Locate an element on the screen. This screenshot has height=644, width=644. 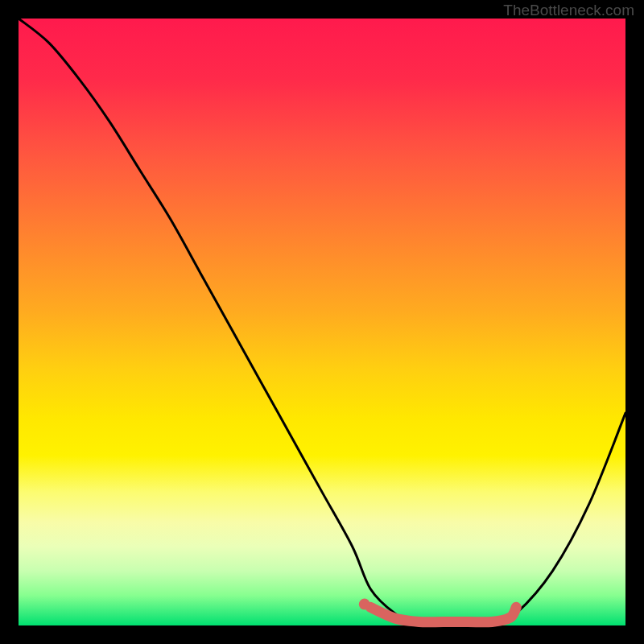
marker-dot is located at coordinates (365, 605).